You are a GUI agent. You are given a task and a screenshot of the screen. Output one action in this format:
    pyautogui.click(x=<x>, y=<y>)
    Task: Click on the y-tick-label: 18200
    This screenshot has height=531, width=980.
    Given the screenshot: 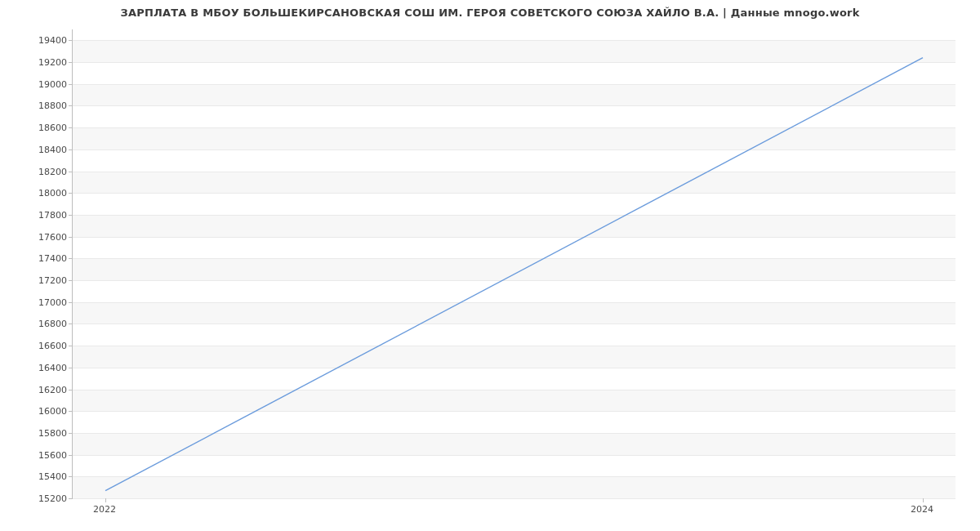 What is the action you would take?
    pyautogui.click(x=38, y=172)
    